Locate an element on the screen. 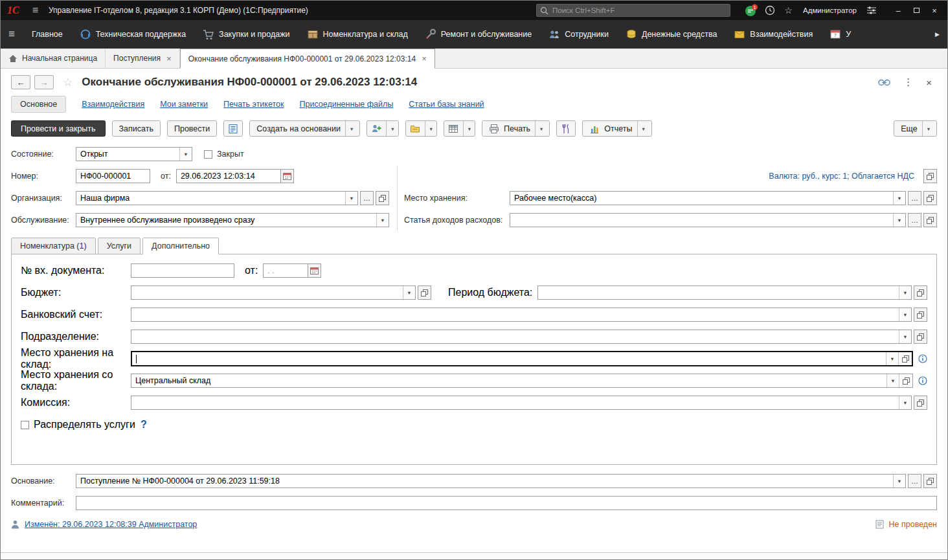 The height and width of the screenshot is (560, 948). menu-item-sotrudniki: Сотрудники is located at coordinates (579, 34).